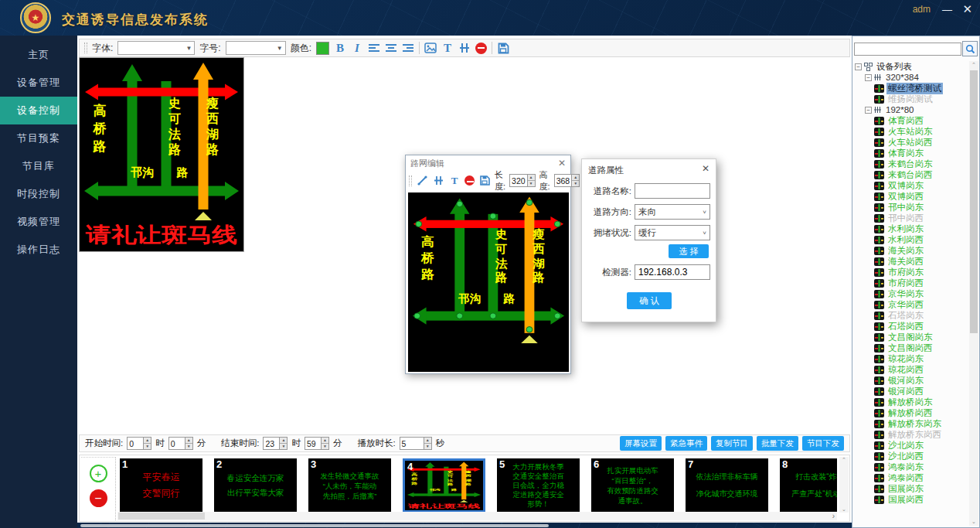 The image size is (980, 528). I want to click on length-spinner: 320▲▼, so click(522, 181).